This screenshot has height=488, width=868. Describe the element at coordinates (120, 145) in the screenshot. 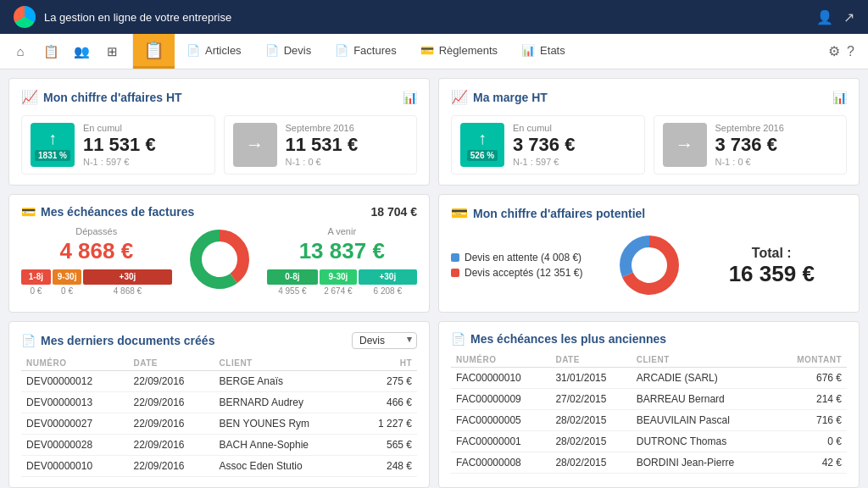

I see `ca-cumul-value: 11 531 €` at that location.